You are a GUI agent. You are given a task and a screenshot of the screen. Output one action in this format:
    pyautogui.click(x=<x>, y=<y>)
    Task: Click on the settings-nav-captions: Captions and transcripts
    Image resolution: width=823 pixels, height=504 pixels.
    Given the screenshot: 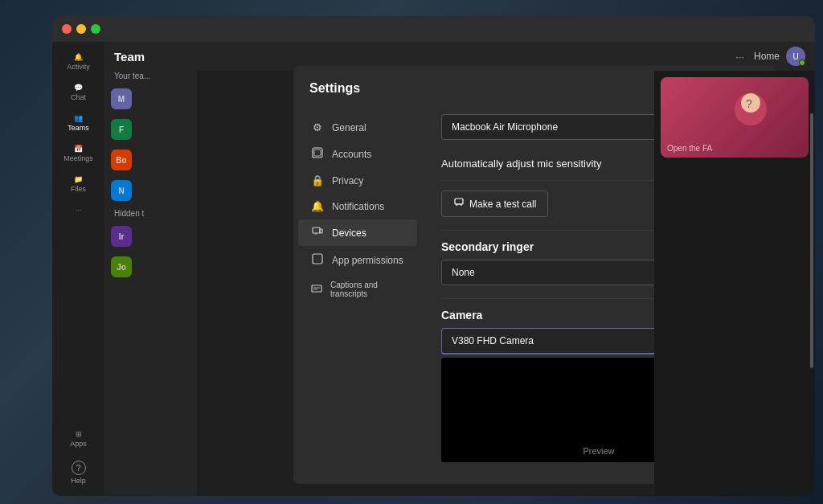 What is the action you would take?
    pyautogui.click(x=358, y=289)
    